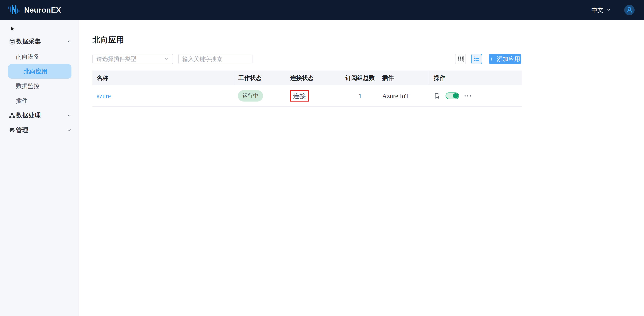  I want to click on apps-table: 名称 工作状态 连接状态 订阅组总数 插件 操作 azure 运行中 连接 1 …, so click(307, 89).